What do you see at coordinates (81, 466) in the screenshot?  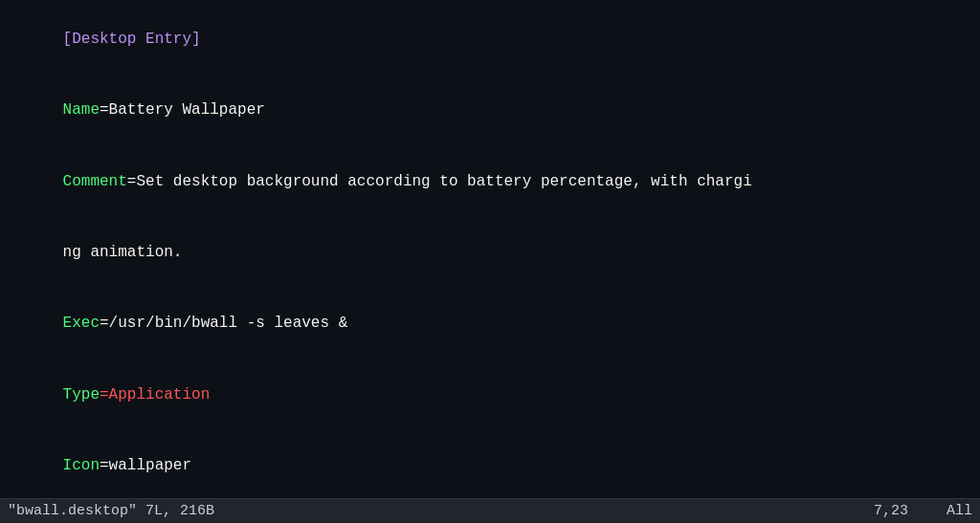 I see `line-7-key: Icon` at bounding box center [81, 466].